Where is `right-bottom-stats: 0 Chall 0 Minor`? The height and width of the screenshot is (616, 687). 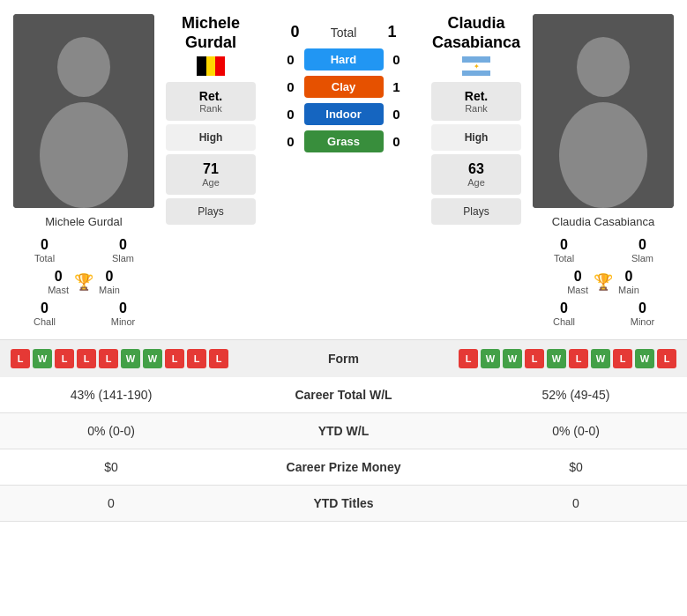
right-bottom-stats: 0 Chall 0 Minor is located at coordinates (603, 314).